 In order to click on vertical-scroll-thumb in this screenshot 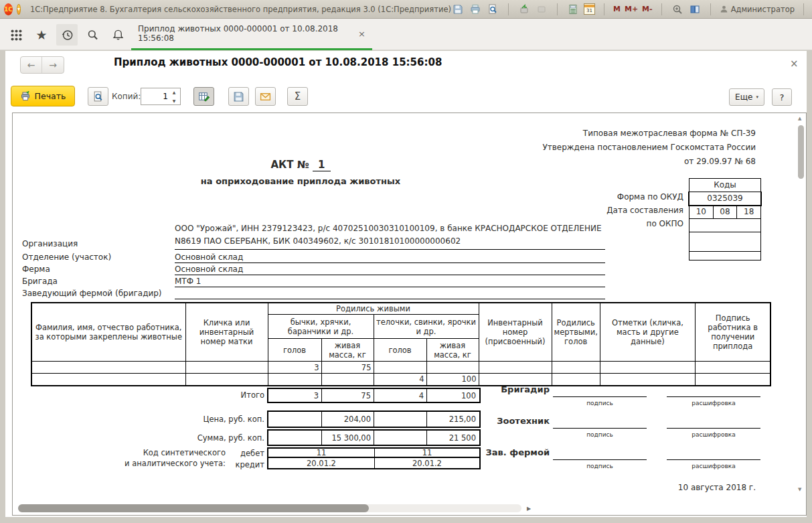, I will do `click(801, 152)`.